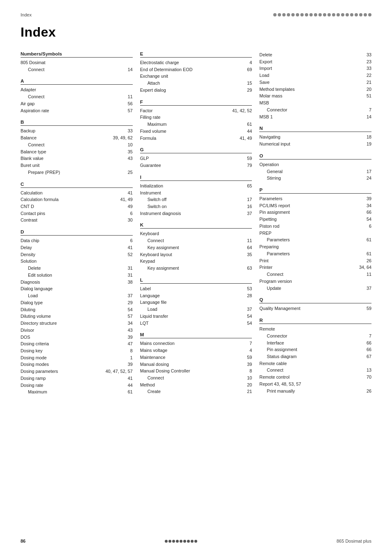  Describe the element at coordinates (130, 310) in the screenshot. I see `entry-page: 54` at that location.